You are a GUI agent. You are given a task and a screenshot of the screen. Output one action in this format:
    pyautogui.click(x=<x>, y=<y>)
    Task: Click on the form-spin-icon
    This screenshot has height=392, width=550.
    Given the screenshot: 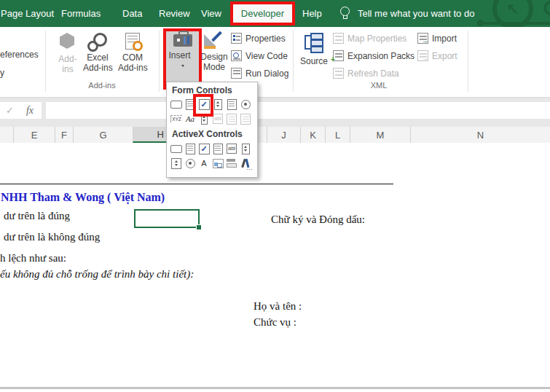 What is the action you would take?
    pyautogui.click(x=218, y=104)
    